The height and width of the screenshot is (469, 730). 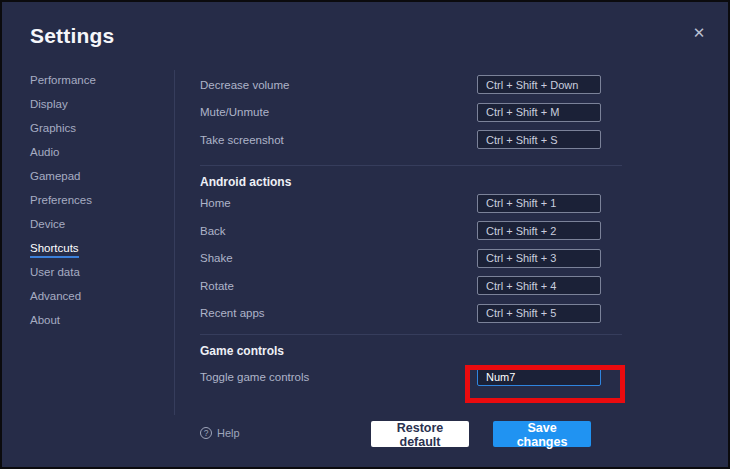 I want to click on shortcut-label: Back, so click(x=213, y=231).